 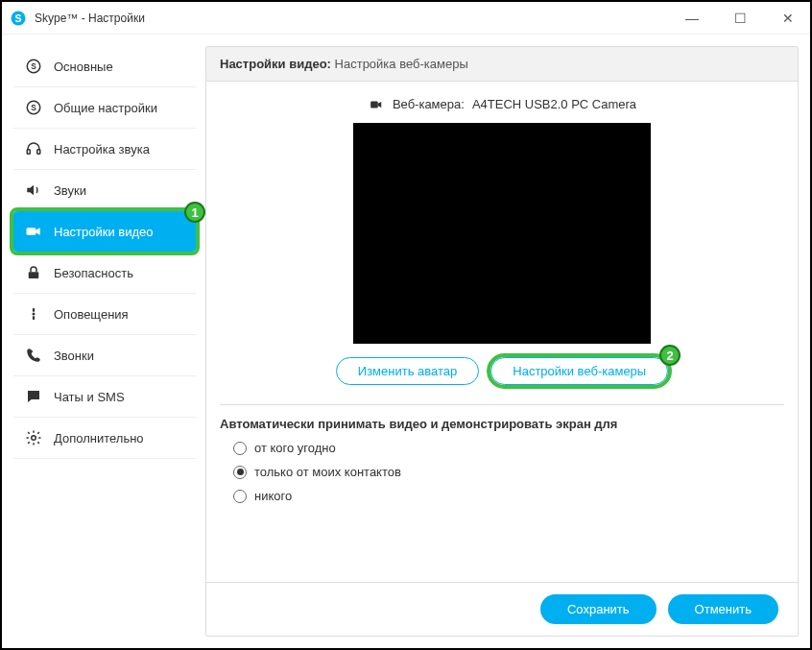 What do you see at coordinates (34, 314) in the screenshot?
I see `info-icon` at bounding box center [34, 314].